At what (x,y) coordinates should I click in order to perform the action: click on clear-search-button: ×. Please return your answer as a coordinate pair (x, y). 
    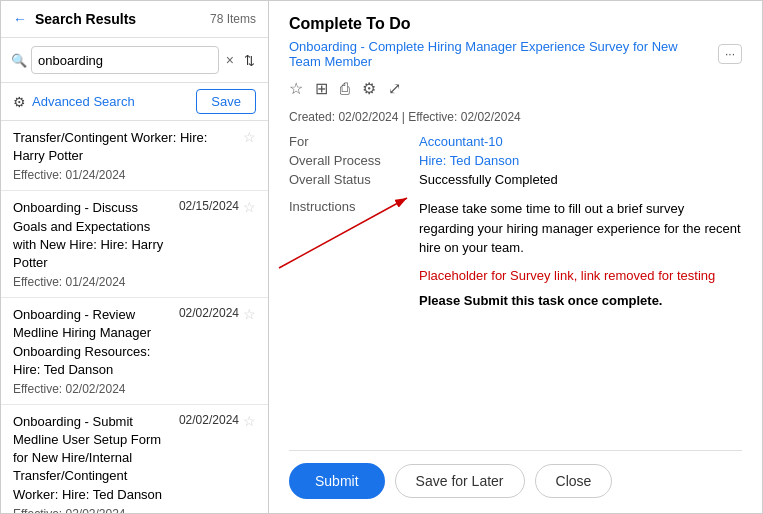
    Looking at the image, I should click on (230, 60).